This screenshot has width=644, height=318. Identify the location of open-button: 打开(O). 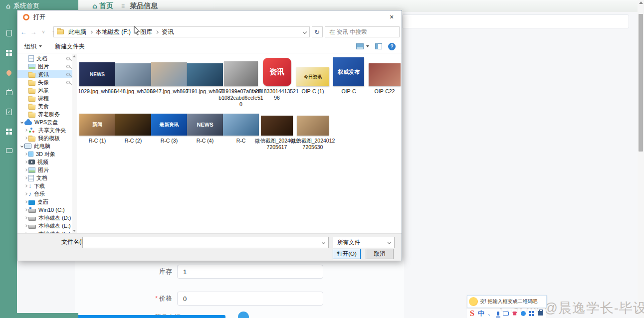
(347, 254).